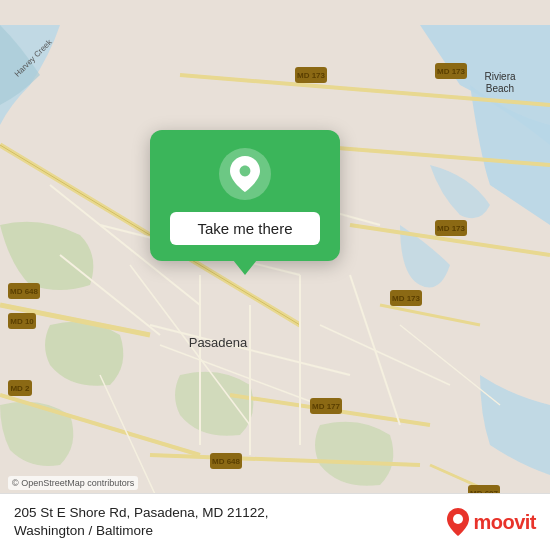 The height and width of the screenshot is (550, 550). Describe the element at coordinates (245, 174) in the screenshot. I see `location-pin-icon` at that location.